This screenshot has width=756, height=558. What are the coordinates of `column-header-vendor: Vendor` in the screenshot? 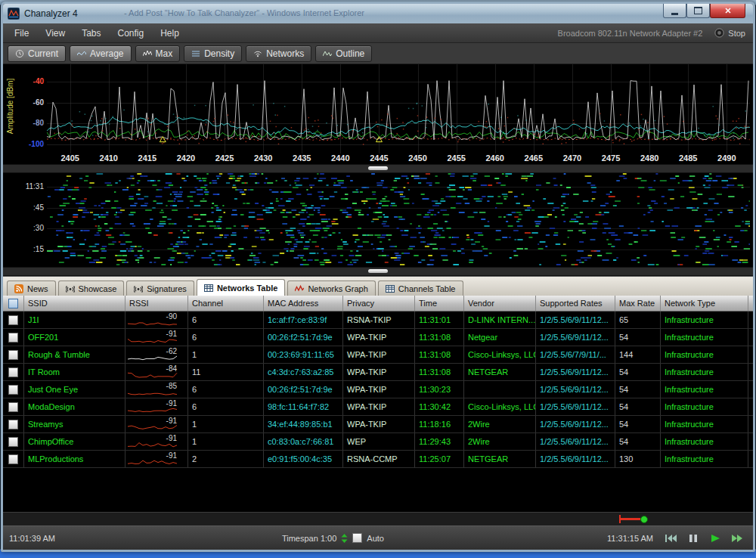 It's located at (500, 303).